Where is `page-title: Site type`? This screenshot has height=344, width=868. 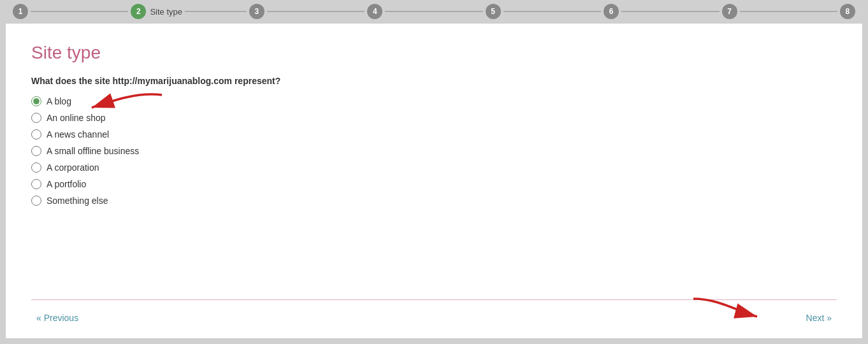
page-title: Site type is located at coordinates (434, 53).